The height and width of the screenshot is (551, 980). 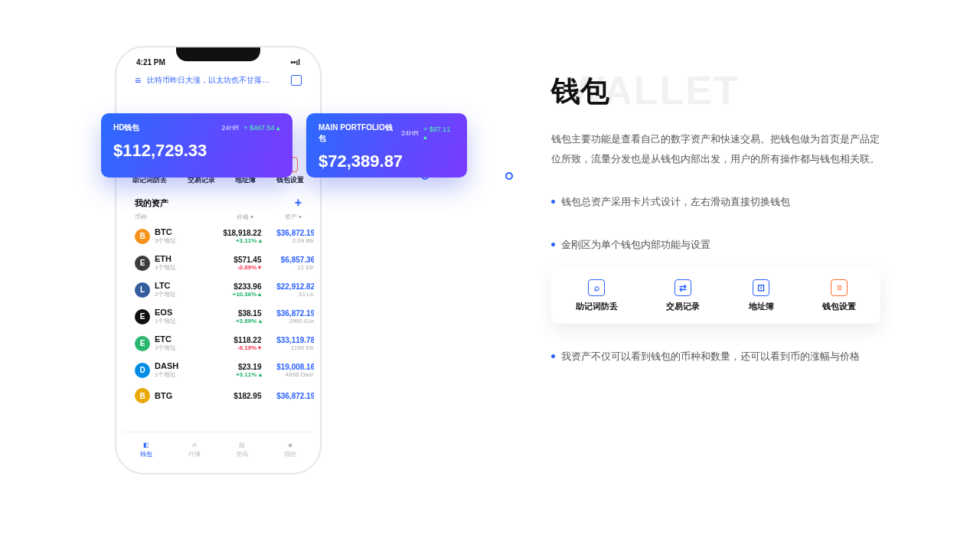 I want to click on coin-amount: 33 Ltc, so click(x=288, y=294).